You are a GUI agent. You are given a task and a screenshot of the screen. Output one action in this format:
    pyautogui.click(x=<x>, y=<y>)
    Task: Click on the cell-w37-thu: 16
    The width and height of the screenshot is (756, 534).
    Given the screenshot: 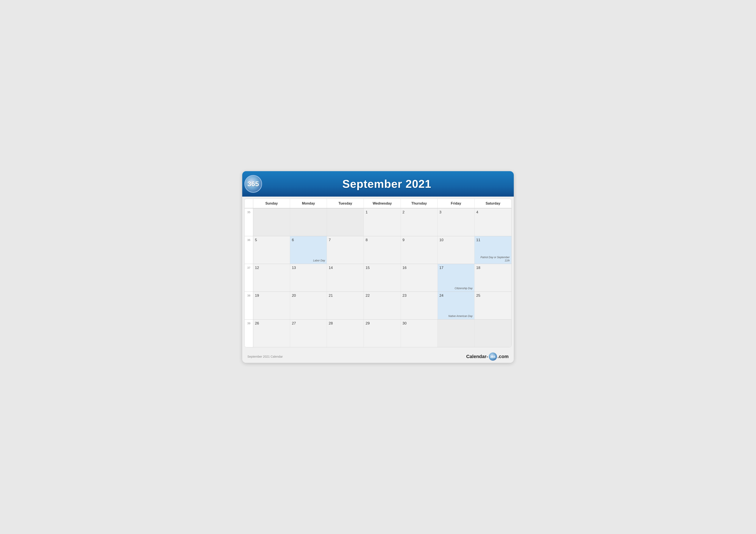 What is the action you would take?
    pyautogui.click(x=419, y=278)
    